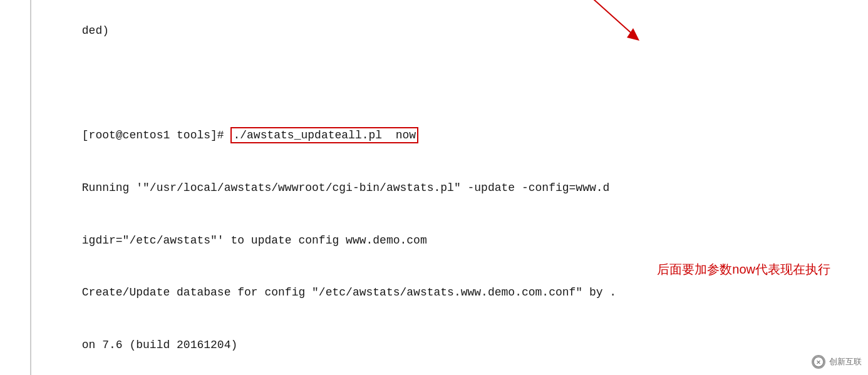 This screenshot has height=375, width=868. Describe the element at coordinates (254, 240) in the screenshot. I see `line-igdir: igdir="/etc/awstats"' to update config w…` at that location.